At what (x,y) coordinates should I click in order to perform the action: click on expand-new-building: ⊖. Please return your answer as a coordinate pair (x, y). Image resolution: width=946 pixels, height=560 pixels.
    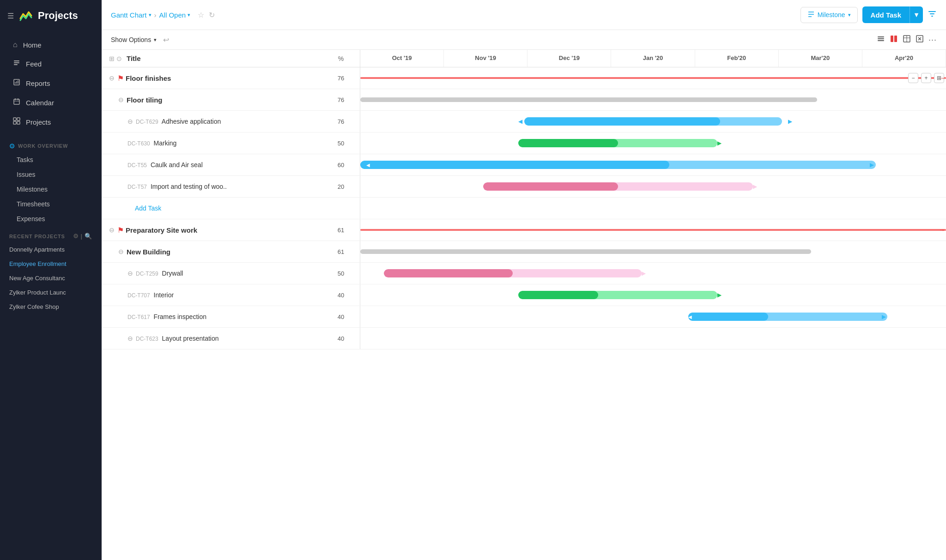
    Looking at the image, I should click on (121, 252).